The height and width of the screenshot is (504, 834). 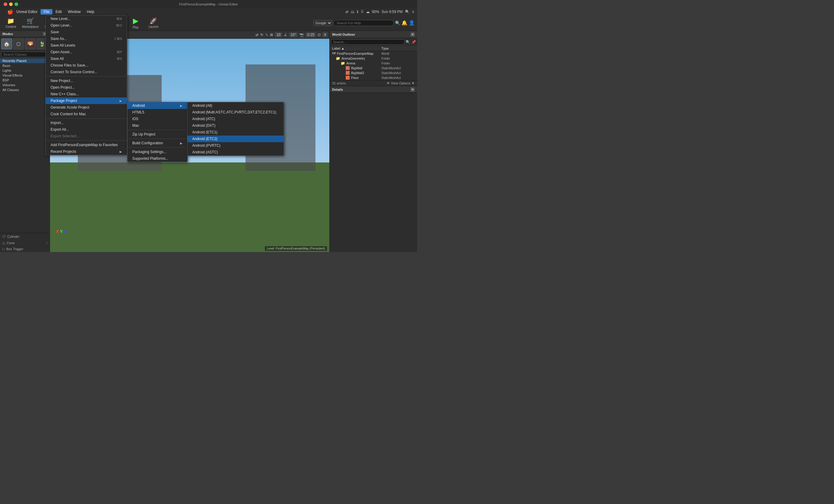 I want to click on outliner-column-headers: Label ▲ Type, so click(x=373, y=49).